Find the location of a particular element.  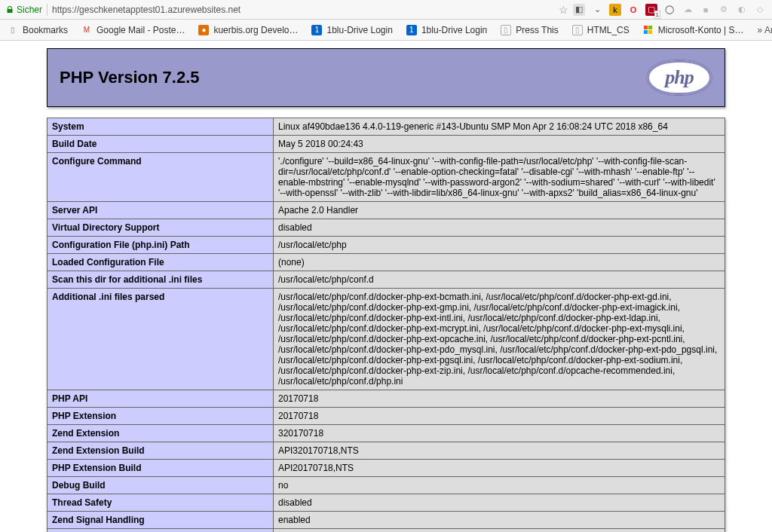

config-value: May 5 2018 00:24:43 is located at coordinates (499, 145).